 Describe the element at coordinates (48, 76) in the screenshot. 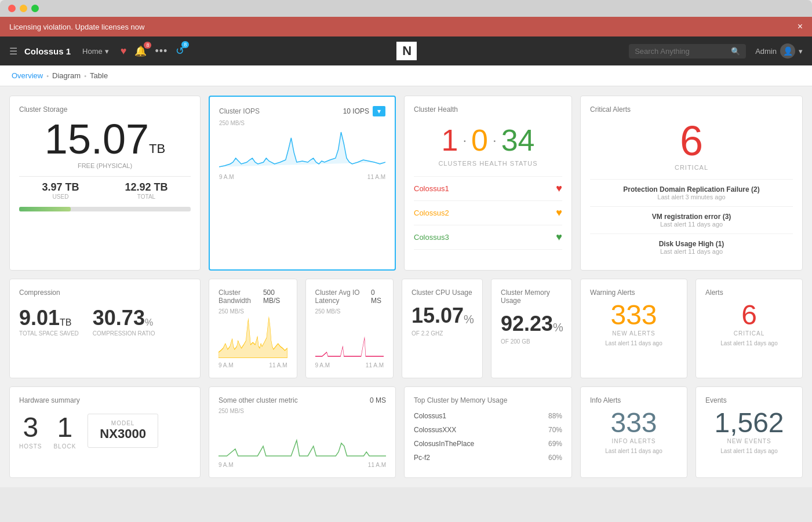

I see `breadcrumb-sep-1: •` at that location.